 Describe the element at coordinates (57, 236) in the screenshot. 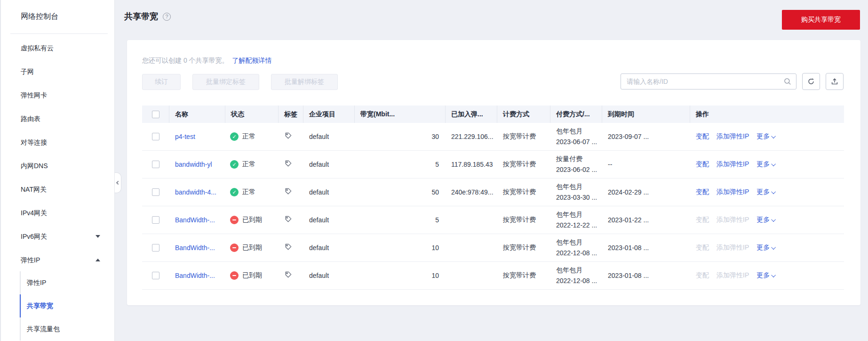

I see `sidebar-item-ipv6-gateway: IPv6网关` at that location.